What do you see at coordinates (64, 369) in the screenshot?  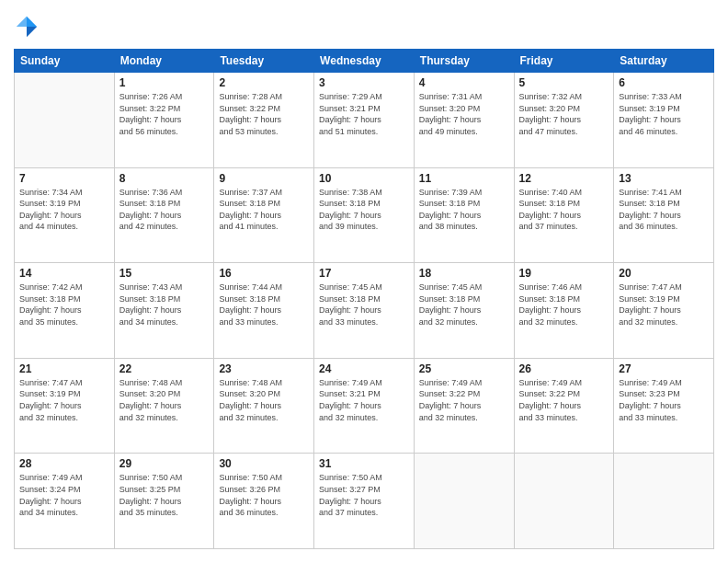 I see `day-number: 21` at bounding box center [64, 369].